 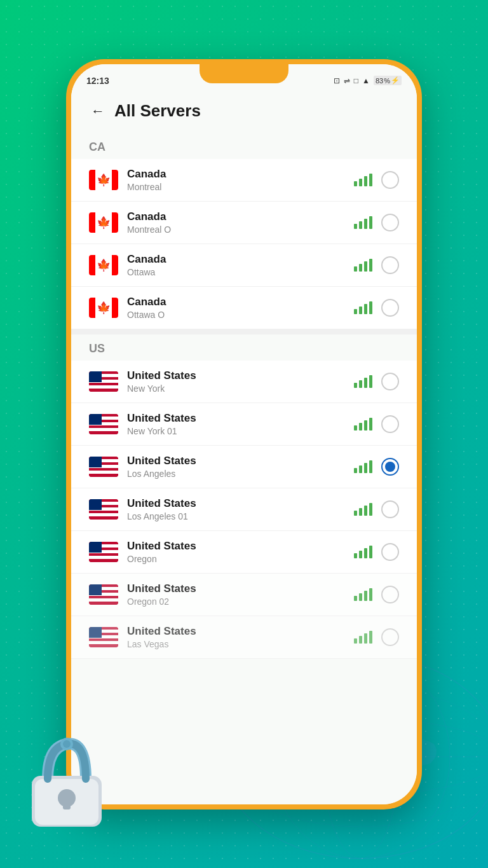 I want to click on city-name: Oregon 02, so click(x=240, y=602).